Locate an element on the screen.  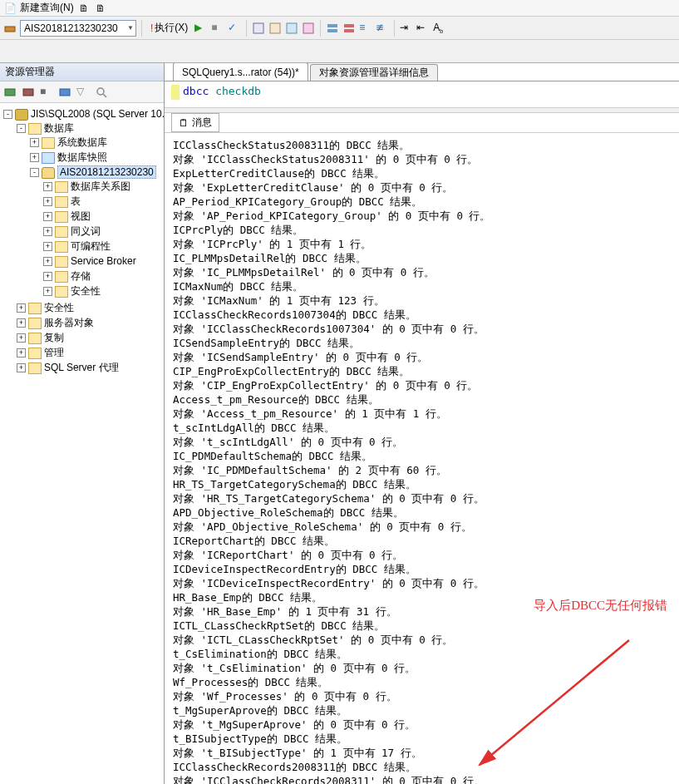
synonyms-node: 同义词 is located at coordinates (86, 231).